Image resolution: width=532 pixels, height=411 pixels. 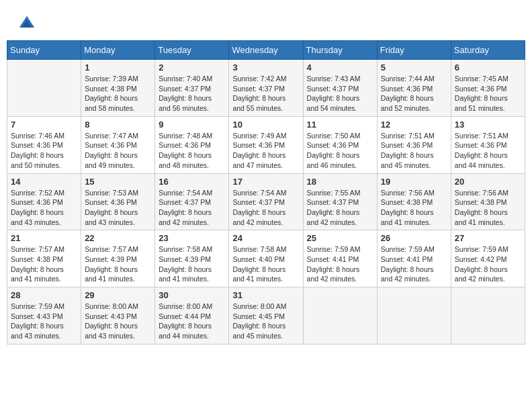 What do you see at coordinates (266, 125) in the screenshot?
I see `day-number: 10` at bounding box center [266, 125].